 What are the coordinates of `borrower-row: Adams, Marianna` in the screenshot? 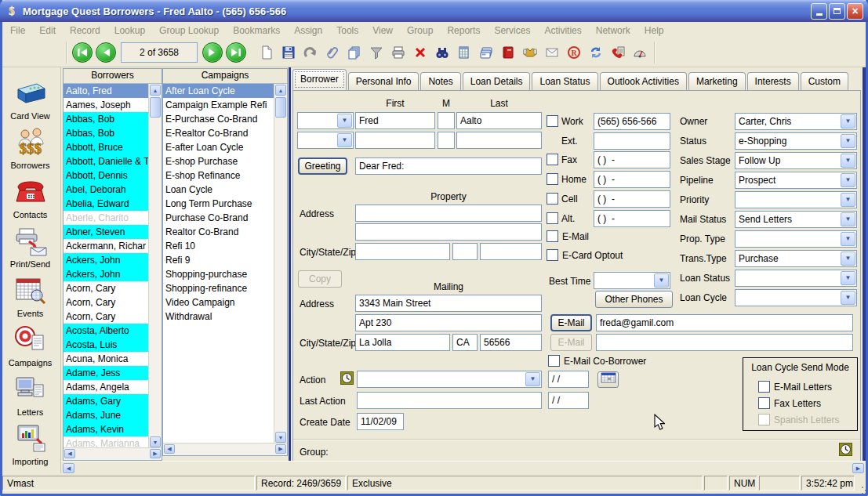 It's located at (107, 442).